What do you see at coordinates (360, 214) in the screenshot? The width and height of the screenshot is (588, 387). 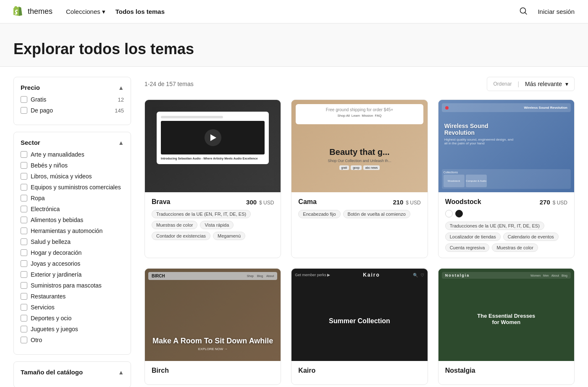 I see `theme-tags: Encabezado fijoBotón de vuelta al comien…` at bounding box center [360, 214].